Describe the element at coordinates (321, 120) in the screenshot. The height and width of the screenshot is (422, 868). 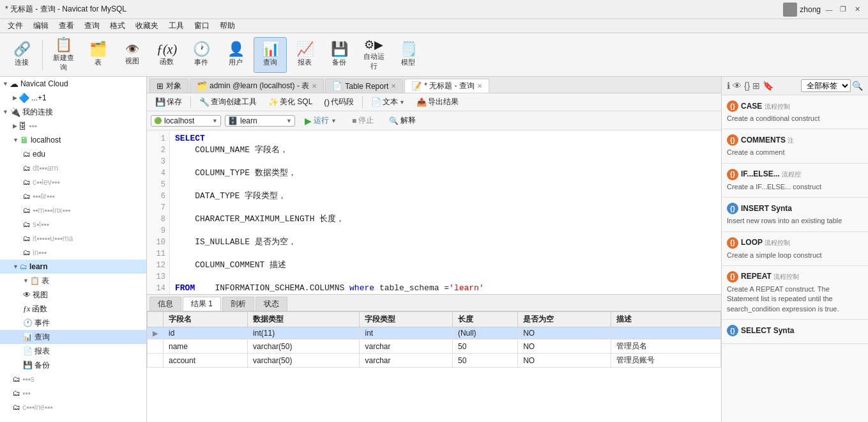
I see `run-button: ▶ 运行 ▼` at that location.